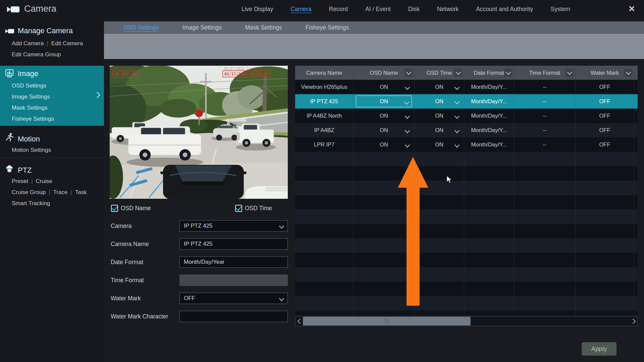 This screenshot has height=362, width=644. I want to click on sidebar-section-manage-camera: Manage Camera, so click(45, 31).